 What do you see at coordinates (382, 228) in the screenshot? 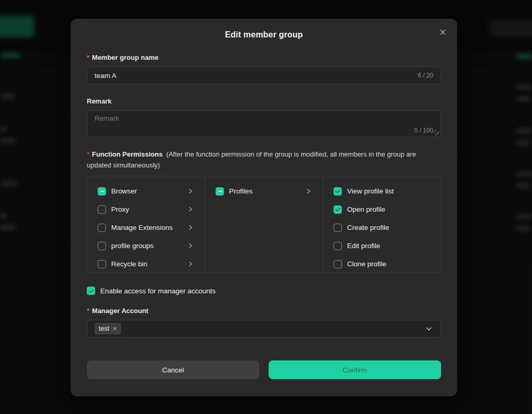
I see `perm-item-create-profile: Create profile` at bounding box center [382, 228].